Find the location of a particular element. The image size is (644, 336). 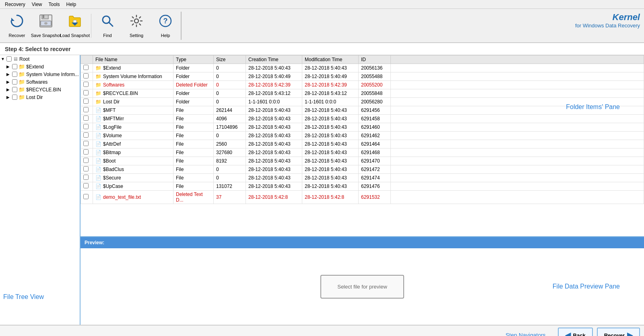

row-name-1: 📁System Volume Information is located at coordinates (133, 76).